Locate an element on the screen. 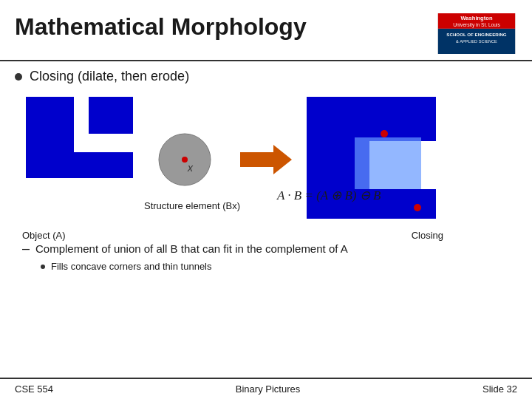 This screenshot has width=532, height=399. dash-text: Complement of union of all B that can fi… is located at coordinates (192, 248).